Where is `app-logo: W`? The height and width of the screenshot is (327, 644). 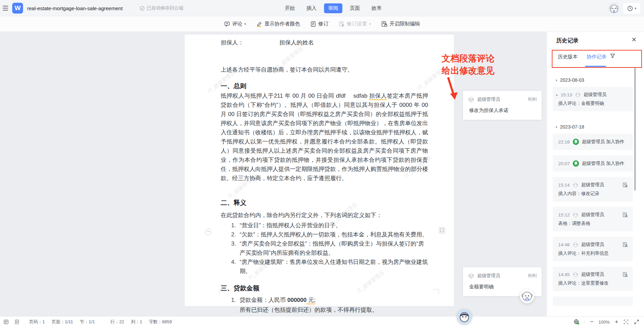
app-logo: W is located at coordinates (18, 8).